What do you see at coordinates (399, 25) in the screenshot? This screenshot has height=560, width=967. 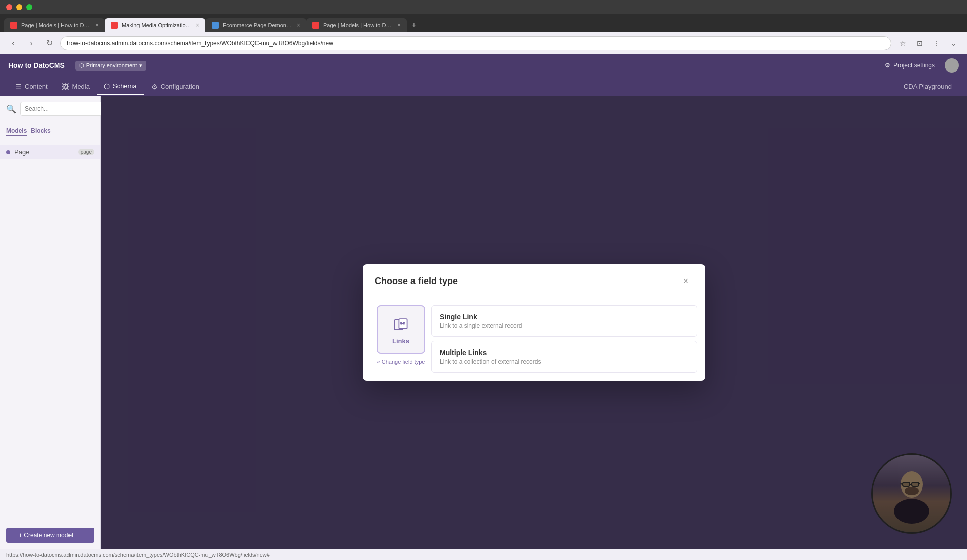 I see `tab-close-4: ×` at bounding box center [399, 25].